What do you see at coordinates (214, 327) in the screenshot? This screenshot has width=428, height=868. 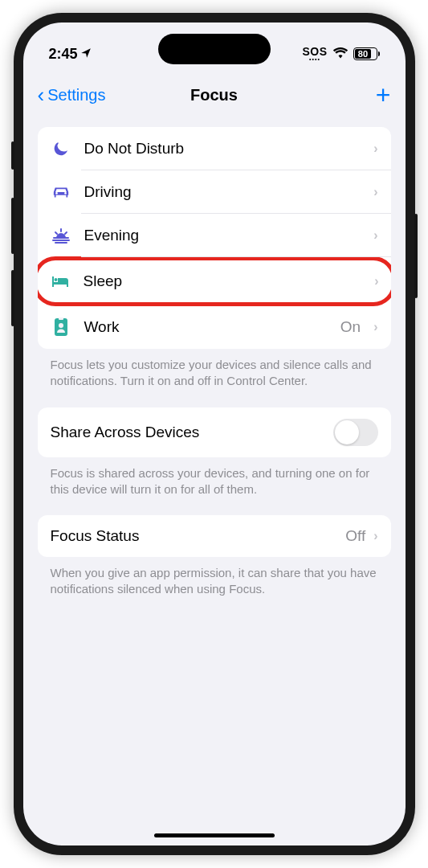 I see `focus-mode-work: Work On ›` at bounding box center [214, 327].